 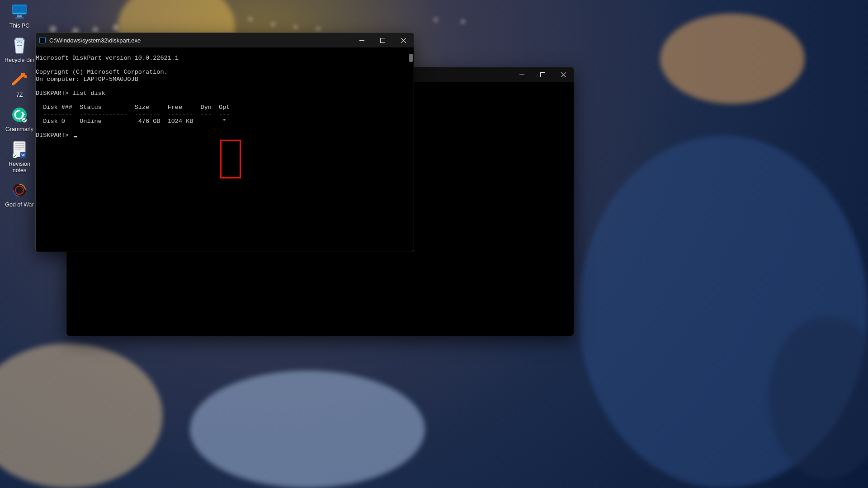 I want to click on this-pc-icon, so click(x=19, y=11).